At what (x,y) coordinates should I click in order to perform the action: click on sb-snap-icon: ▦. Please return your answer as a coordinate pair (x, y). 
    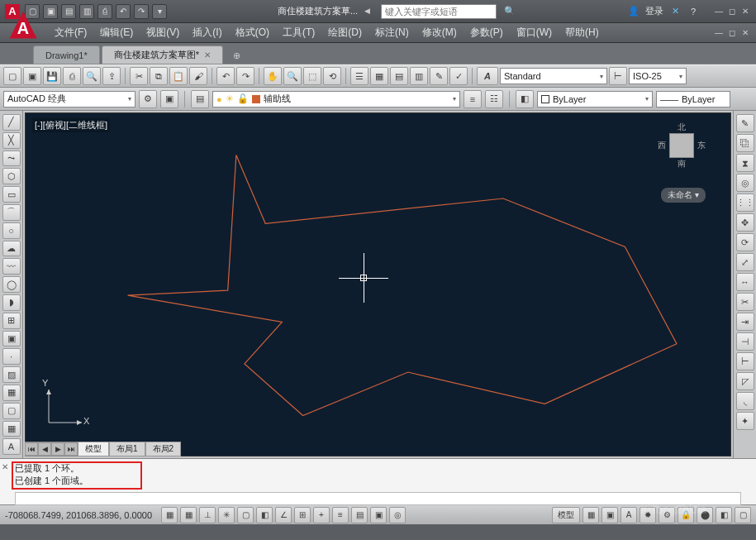
    Looking at the image, I should click on (169, 515).